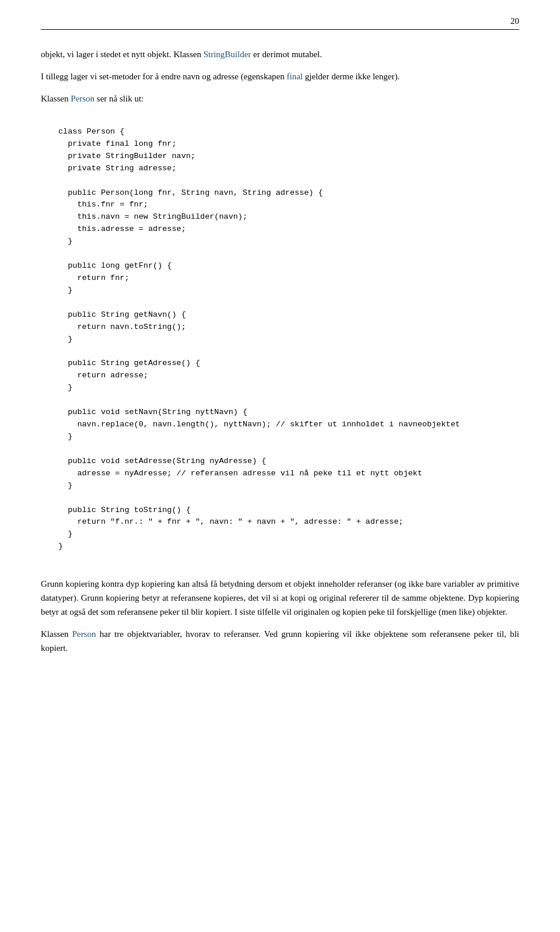 The width and height of the screenshot is (560, 932). What do you see at coordinates (130, 363) in the screenshot?
I see `code-line-20: public String getAdresse() {` at bounding box center [130, 363].